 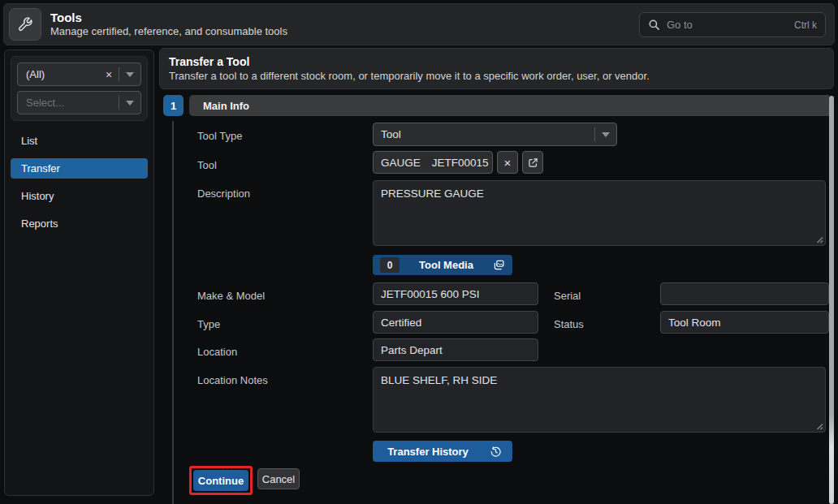 I want to click on location-label: Location, so click(x=218, y=352).